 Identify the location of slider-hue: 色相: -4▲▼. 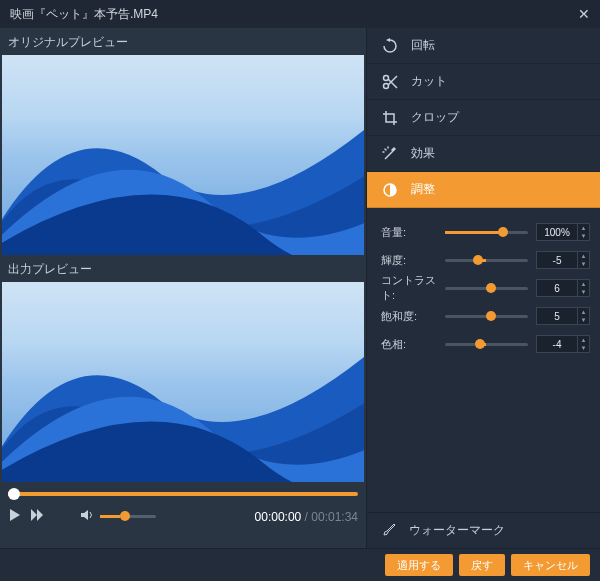
(486, 344).